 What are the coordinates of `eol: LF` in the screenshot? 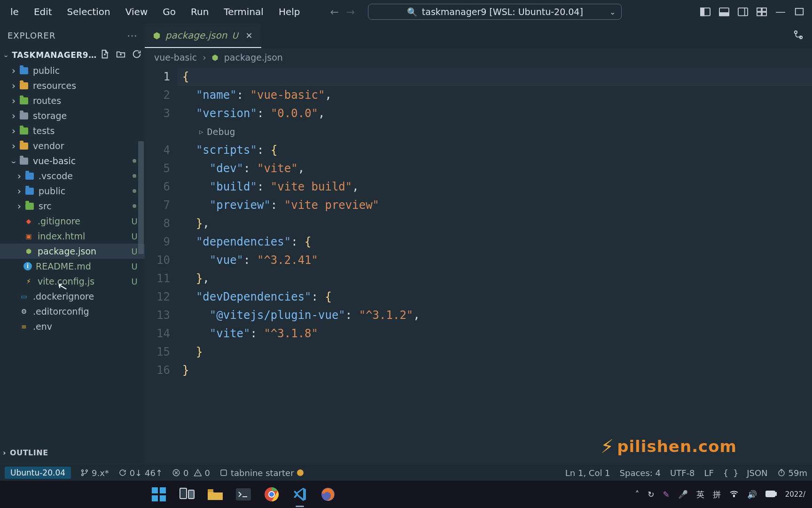 It's located at (709, 473).